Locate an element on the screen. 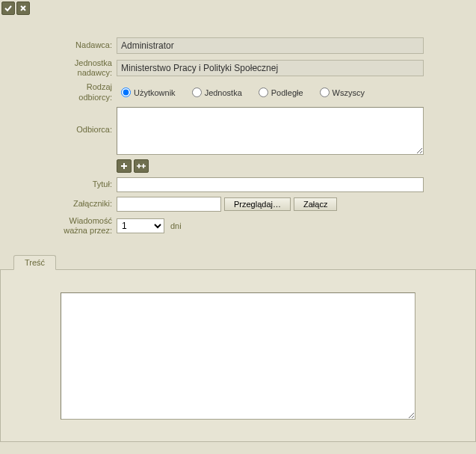 Image resolution: width=476 pixels, height=454 pixels. validity-unit: dni is located at coordinates (176, 226).